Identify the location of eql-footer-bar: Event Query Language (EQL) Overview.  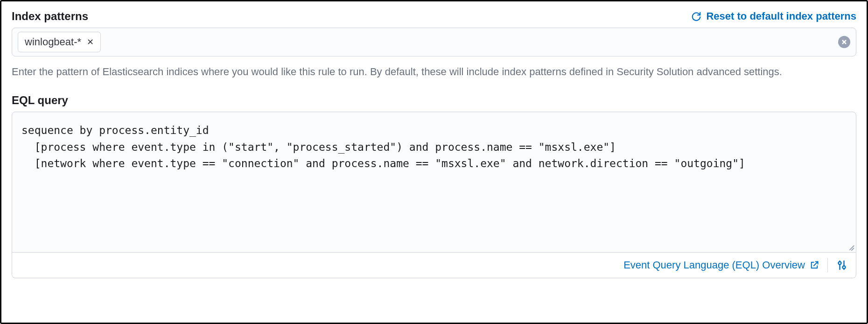
(434, 265).